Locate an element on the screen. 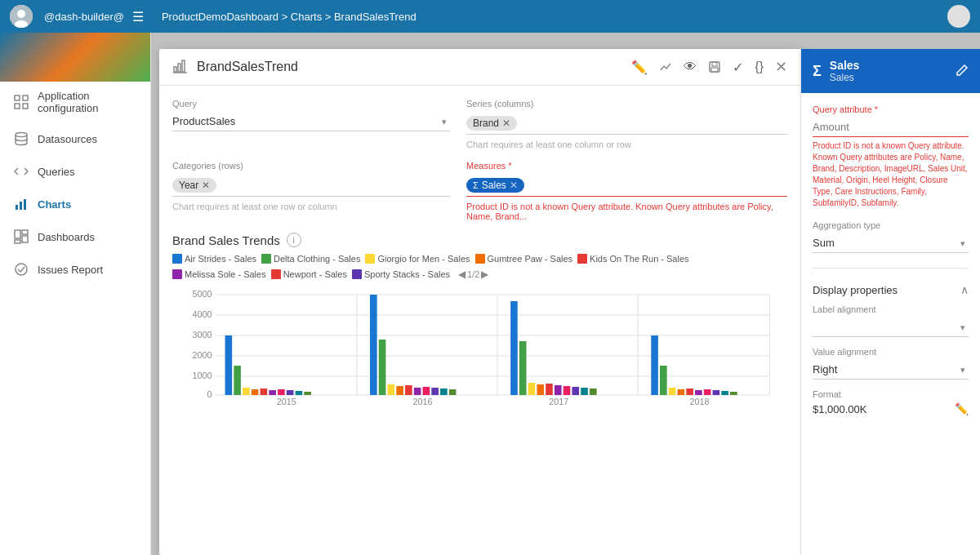 The width and height of the screenshot is (980, 555). categories-tag-year-label: Year is located at coordinates (189, 185).